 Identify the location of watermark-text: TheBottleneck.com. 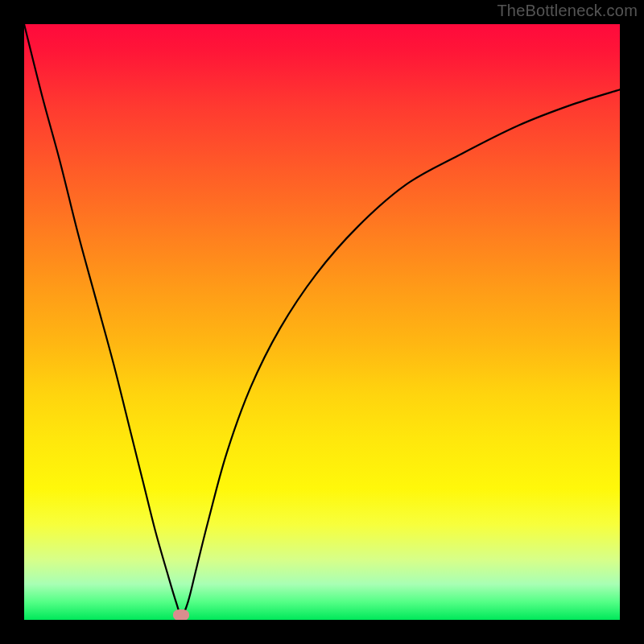
(567, 11).